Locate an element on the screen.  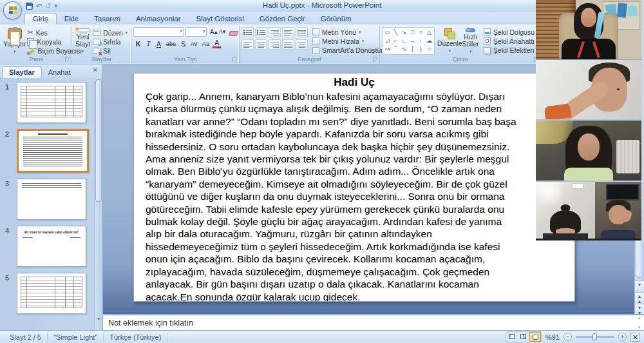
panel-tab-slaytlar: Slaytlar is located at coordinates (22, 72).